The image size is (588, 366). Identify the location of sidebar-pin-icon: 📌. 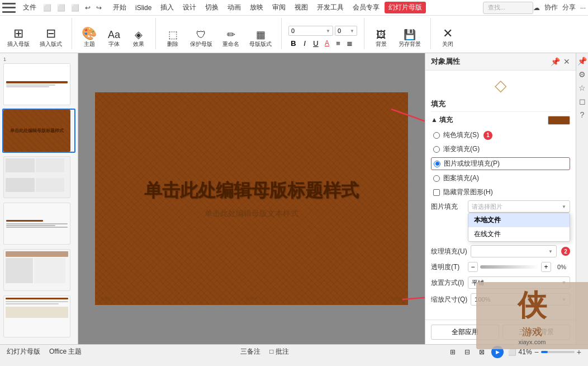
(582, 61).